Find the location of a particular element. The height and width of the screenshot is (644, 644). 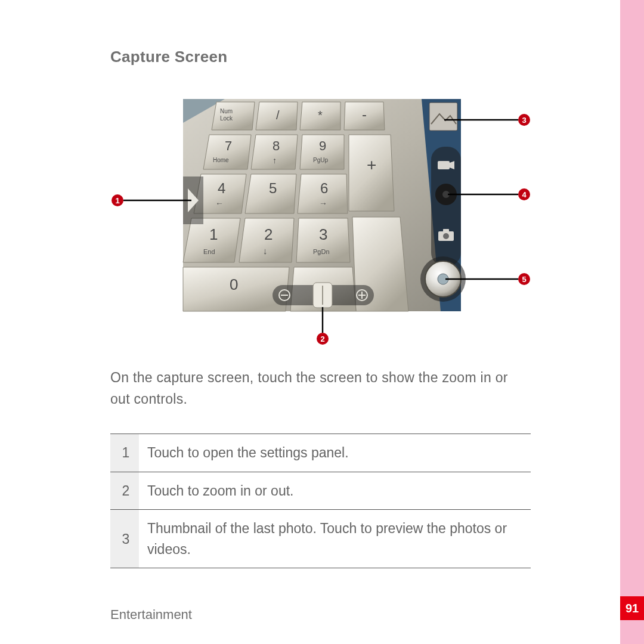

side-stripe is located at coordinates (632, 322).